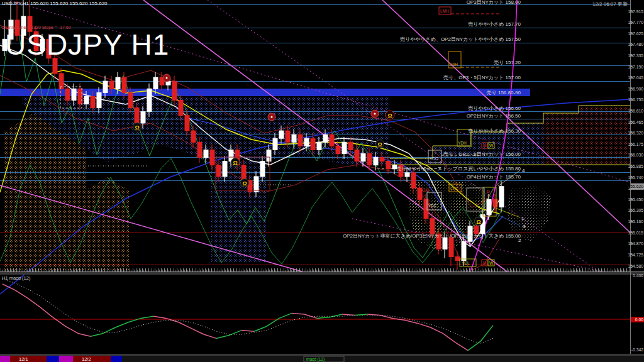 This screenshot has height=362, width=644. What do you see at coordinates (494, 116) in the screenshot?
I see `order-annotation: OP2日NYカット 156.50` at bounding box center [494, 116].